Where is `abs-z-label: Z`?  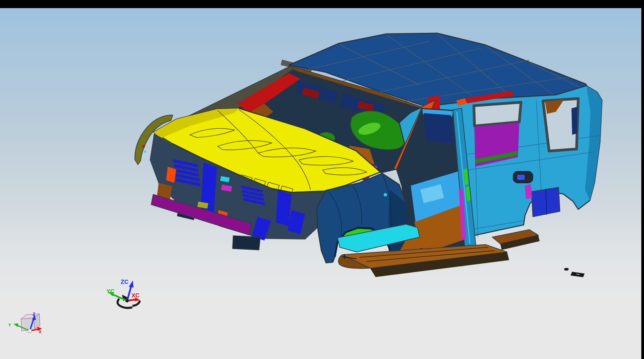 abs-z-label: Z is located at coordinates (34, 314).